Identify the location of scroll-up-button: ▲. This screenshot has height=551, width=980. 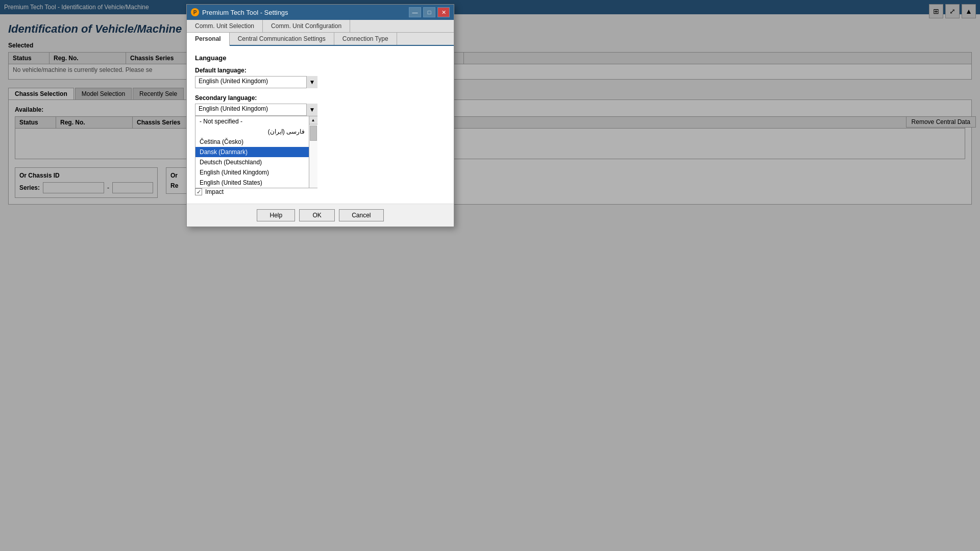
(313, 120).